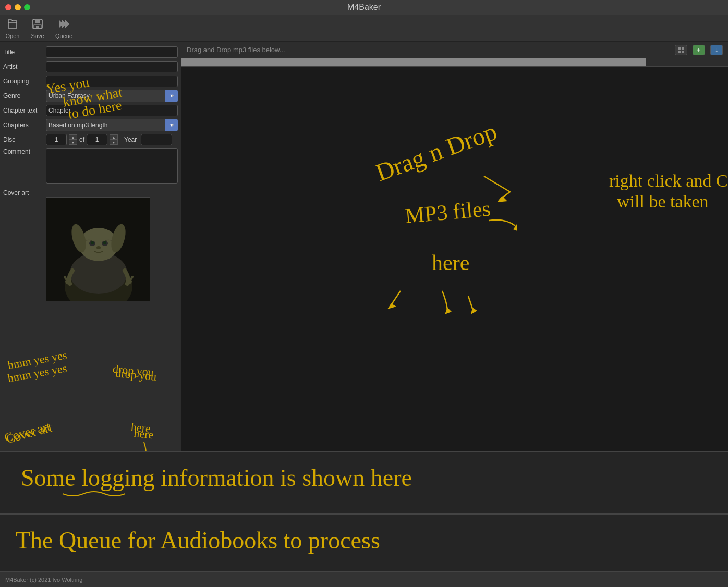  Describe the element at coordinates (25, 140) in the screenshot. I see `disc-label: Disc` at that location.